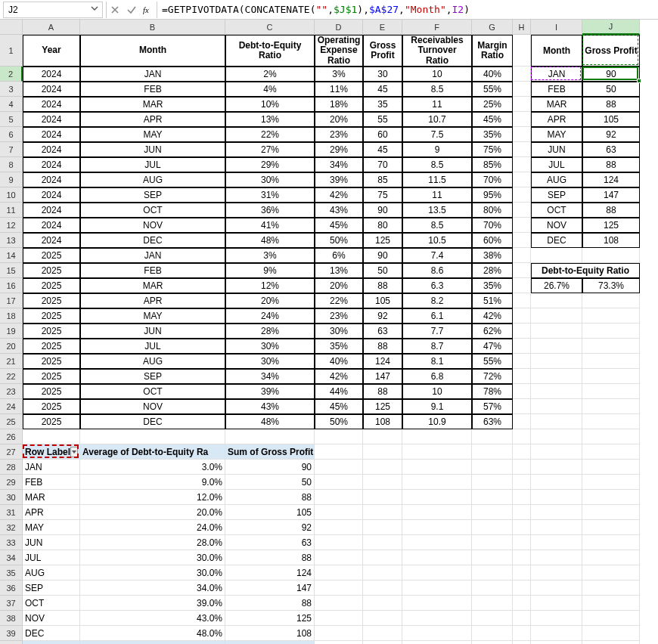  What do you see at coordinates (492, 301) in the screenshot?
I see `cell: 51%` at bounding box center [492, 301].